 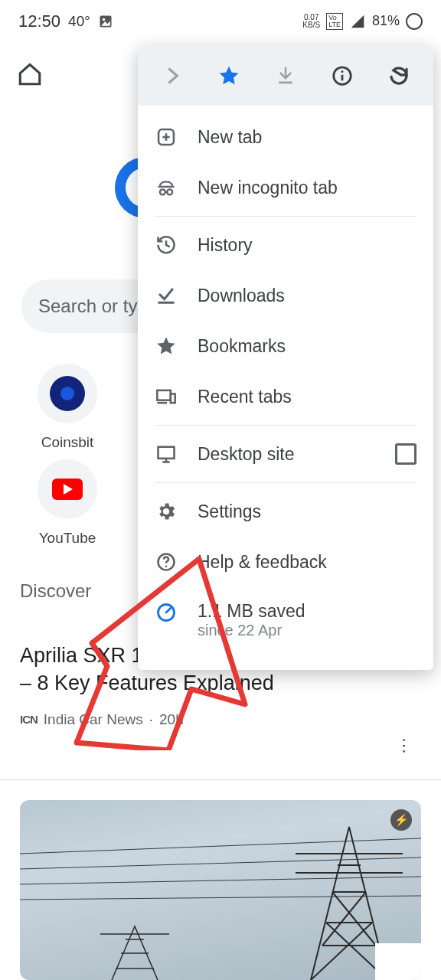 I want to click on status-bar: 12:50 40° 0.07 KB/S VoLTE 81%, so click(x=220, y=21).